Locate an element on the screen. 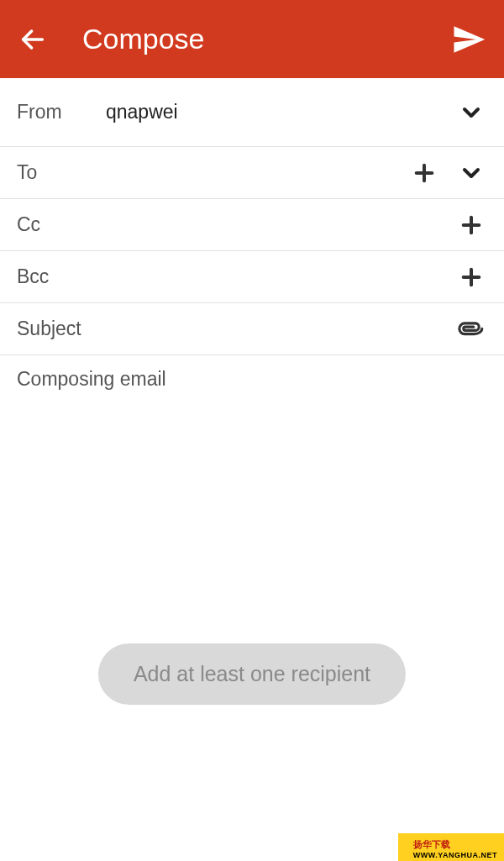  cc-actions is located at coordinates (471, 225).